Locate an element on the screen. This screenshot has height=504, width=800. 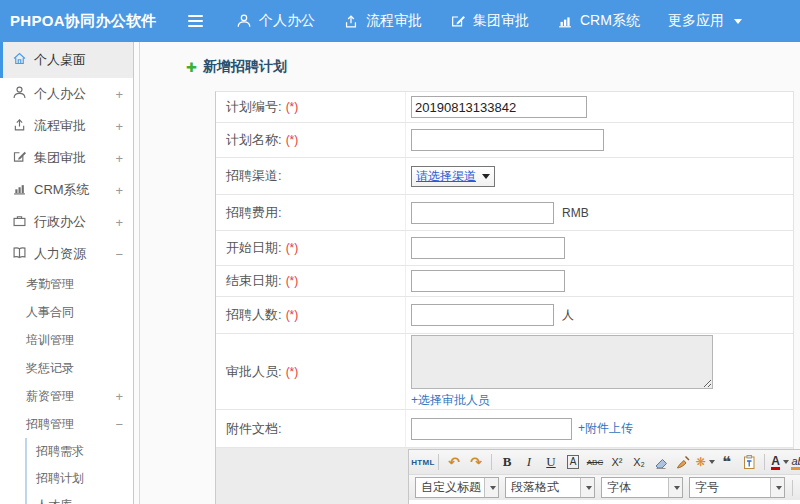
nav-label: 个人办公 is located at coordinates (287, 21).